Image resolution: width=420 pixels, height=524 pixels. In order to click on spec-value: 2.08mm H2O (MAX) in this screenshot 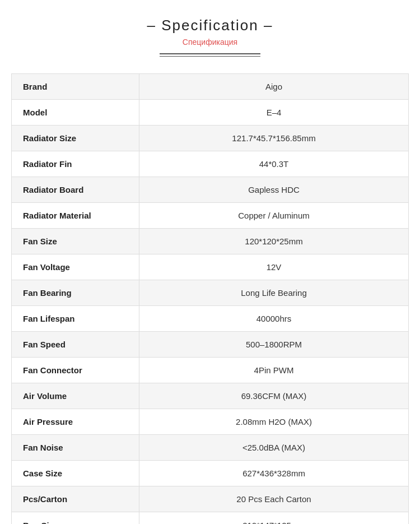, I will do `click(274, 421)`.